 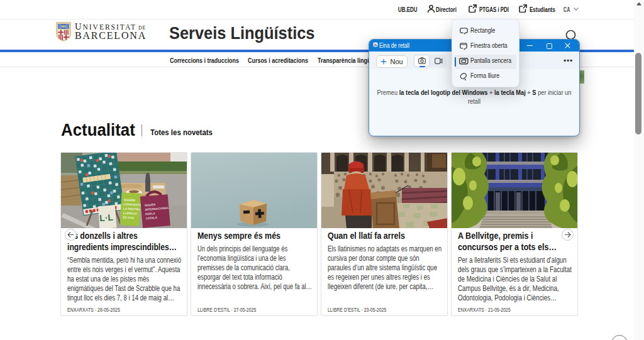 What do you see at coordinates (107, 218) in the screenshot?
I see `svg-text: L·L` at bounding box center [107, 218].